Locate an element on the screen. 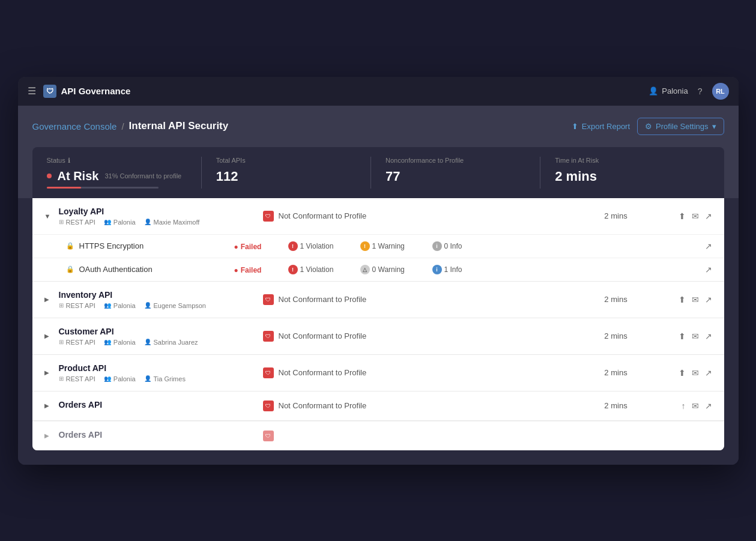 The width and height of the screenshot is (756, 541). api-row-loyalty: ▼ Loyalty API ⊞ REST API 👥 Palonia is located at coordinates (378, 216).